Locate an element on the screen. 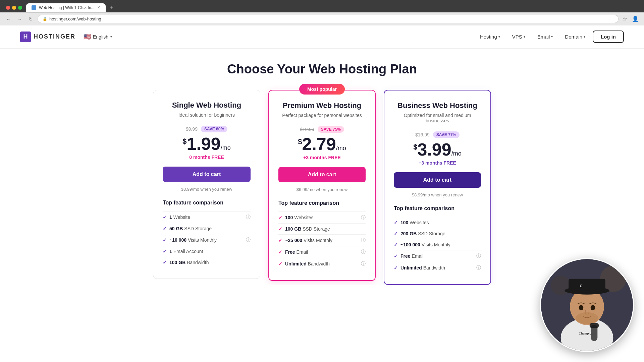  nav-item-domain: Domain ▾ is located at coordinates (575, 37).